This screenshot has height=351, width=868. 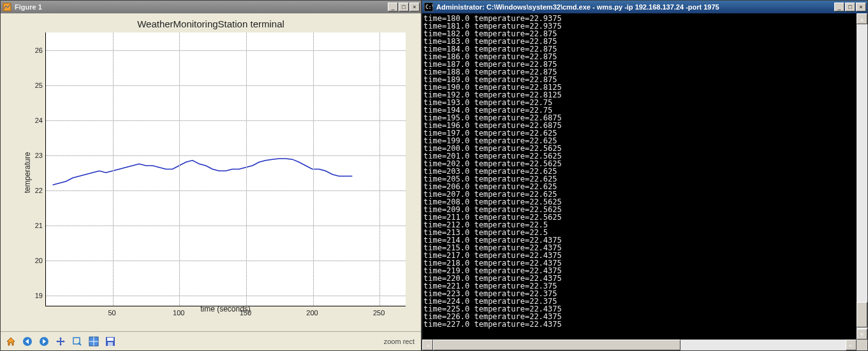 I want to click on zoom-button, so click(x=77, y=341).